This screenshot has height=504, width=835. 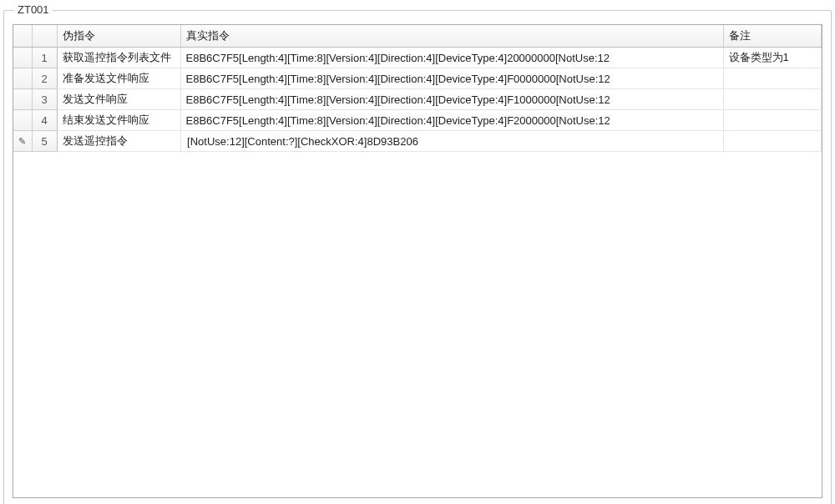 I want to click on table-row: 2 准备发送文件响应 E8B6C7F5[Length:4][Time:8][Ve…, so click(x=418, y=78).